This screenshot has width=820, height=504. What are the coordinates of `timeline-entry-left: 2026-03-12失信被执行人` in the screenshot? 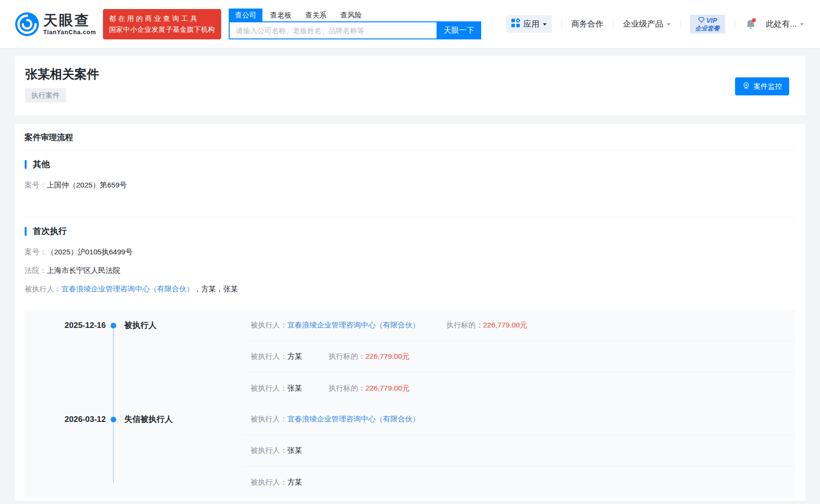 It's located at (134, 451).